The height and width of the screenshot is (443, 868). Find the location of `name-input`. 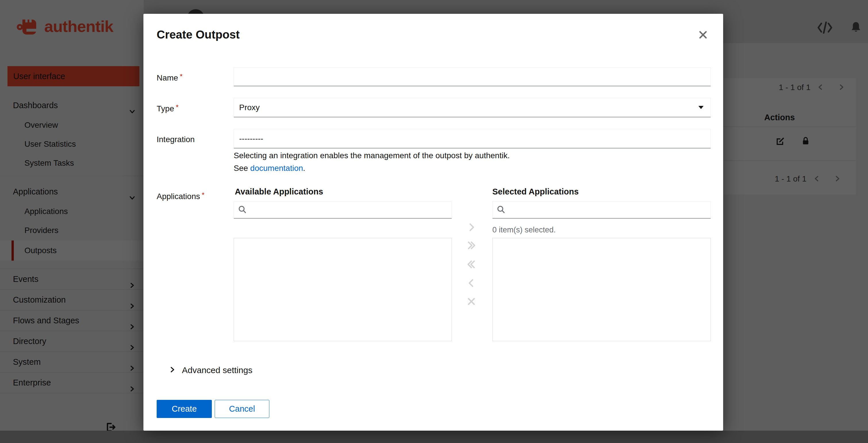

name-input is located at coordinates (472, 77).